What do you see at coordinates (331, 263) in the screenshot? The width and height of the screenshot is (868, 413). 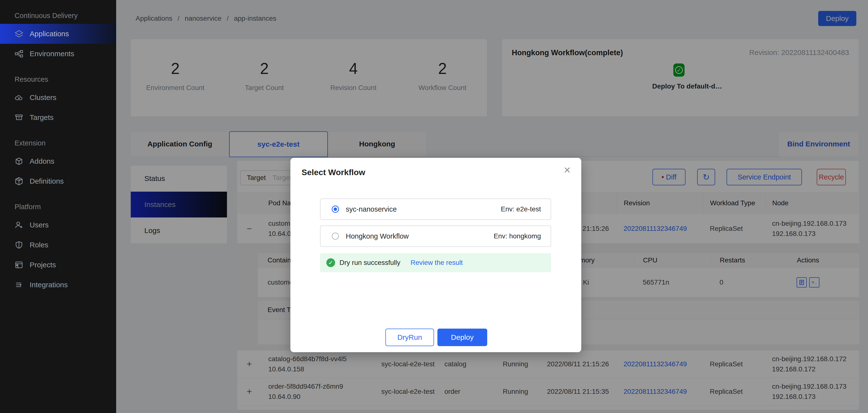 I see `check-circle-icon: ✓` at bounding box center [331, 263].